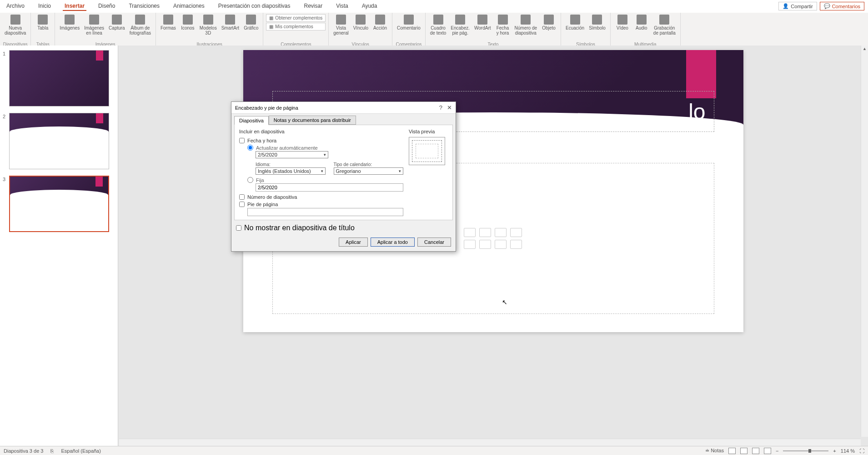 The width and height of the screenshot is (868, 455). What do you see at coordinates (449, 107) in the screenshot?
I see `dialog-close-button: ✕` at bounding box center [449, 107].